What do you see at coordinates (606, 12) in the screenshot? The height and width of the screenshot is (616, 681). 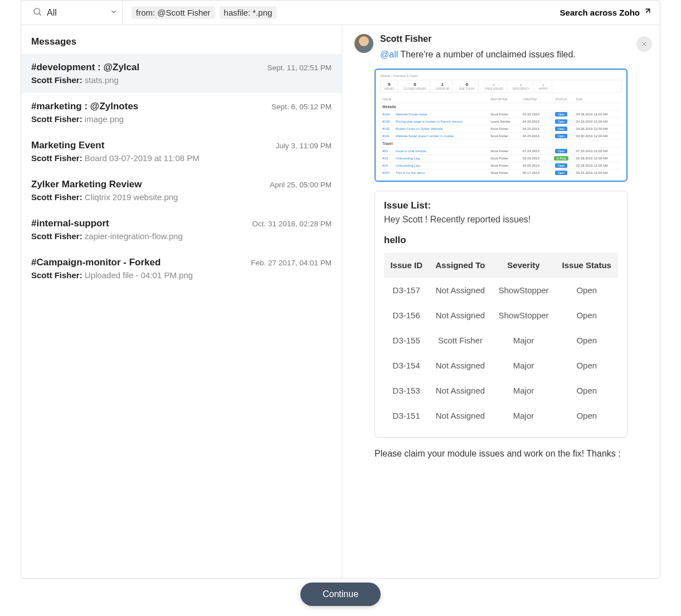 I see `search-across-link: Search across Zoho` at bounding box center [606, 12].